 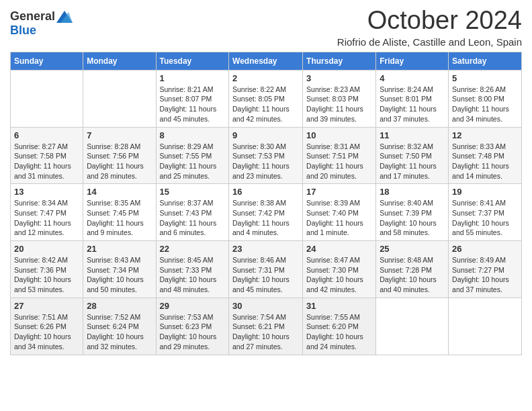 What do you see at coordinates (485, 161) in the screenshot?
I see `day-info: Sunrise: 8:33 AMSunset: 7:48 PMDaylight:…` at bounding box center [485, 161].